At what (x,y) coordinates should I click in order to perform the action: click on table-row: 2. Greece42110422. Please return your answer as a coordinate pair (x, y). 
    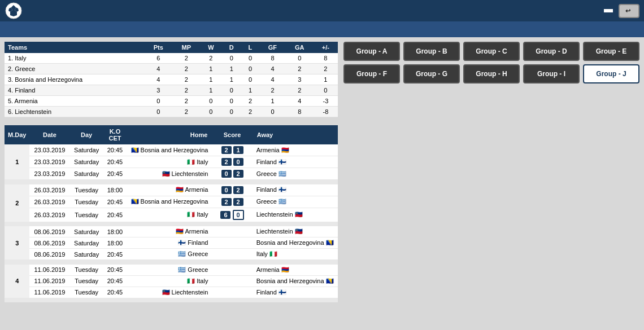
    Looking at the image, I should click on (171, 69).